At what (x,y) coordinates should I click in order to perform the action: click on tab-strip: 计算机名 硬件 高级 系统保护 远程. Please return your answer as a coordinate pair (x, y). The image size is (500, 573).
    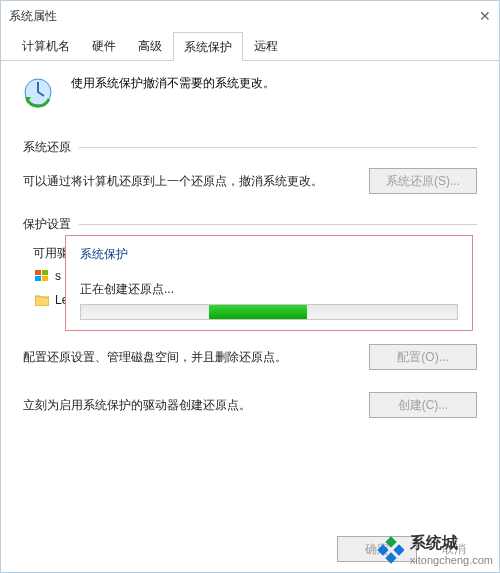
    Looking at the image, I should click on (250, 46).